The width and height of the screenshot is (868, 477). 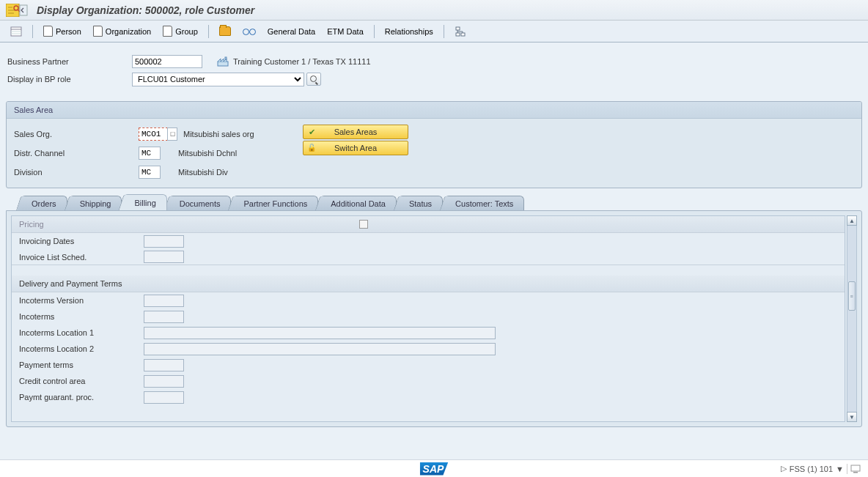 I want to click on tab-partner-functions: Partner Functions, so click(x=276, y=203).